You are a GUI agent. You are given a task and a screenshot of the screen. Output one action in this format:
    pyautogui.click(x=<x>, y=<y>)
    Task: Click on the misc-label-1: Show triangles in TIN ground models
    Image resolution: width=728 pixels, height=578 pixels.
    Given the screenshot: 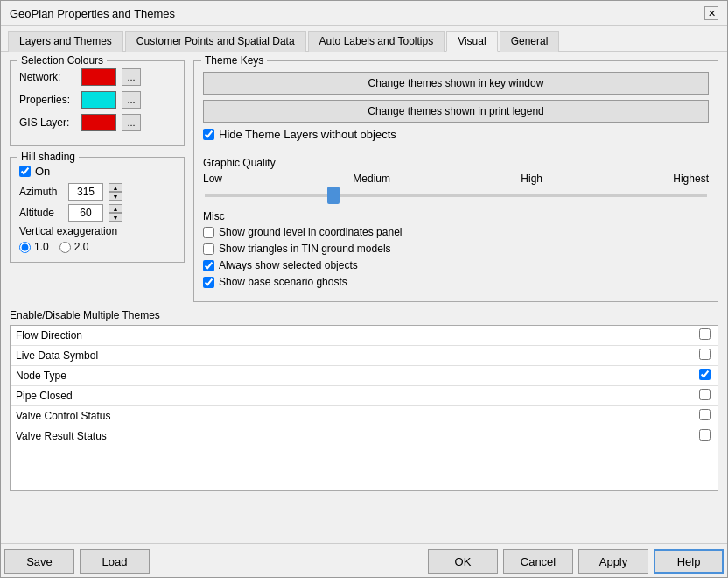 What is the action you would take?
    pyautogui.click(x=304, y=249)
    